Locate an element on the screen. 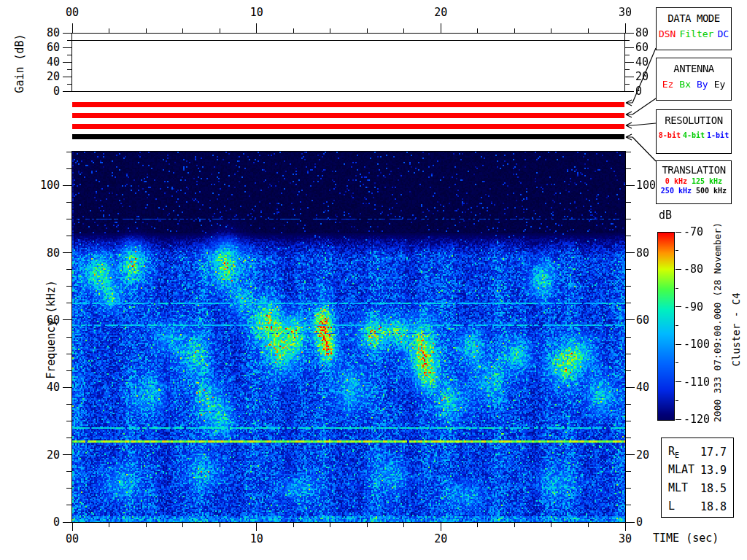 This screenshot has width=747, height=560. arrow-translation is located at coordinates (640, 147).